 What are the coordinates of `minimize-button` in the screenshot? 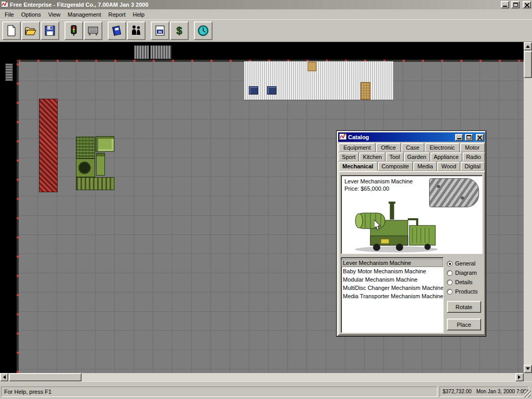 It's located at (505, 5).